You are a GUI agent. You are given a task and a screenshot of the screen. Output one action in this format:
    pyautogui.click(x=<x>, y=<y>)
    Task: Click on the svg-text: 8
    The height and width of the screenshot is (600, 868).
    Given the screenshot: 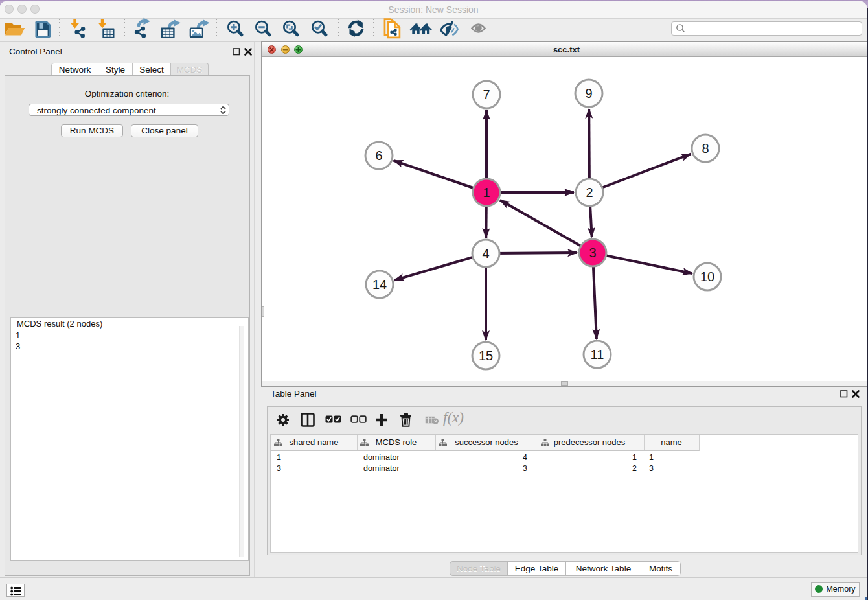 What is the action you would take?
    pyautogui.click(x=705, y=148)
    